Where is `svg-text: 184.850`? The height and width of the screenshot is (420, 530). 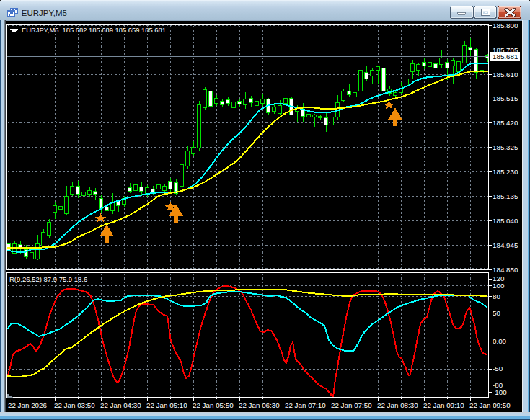 svg-text: 184.850 is located at coordinates (505, 269).